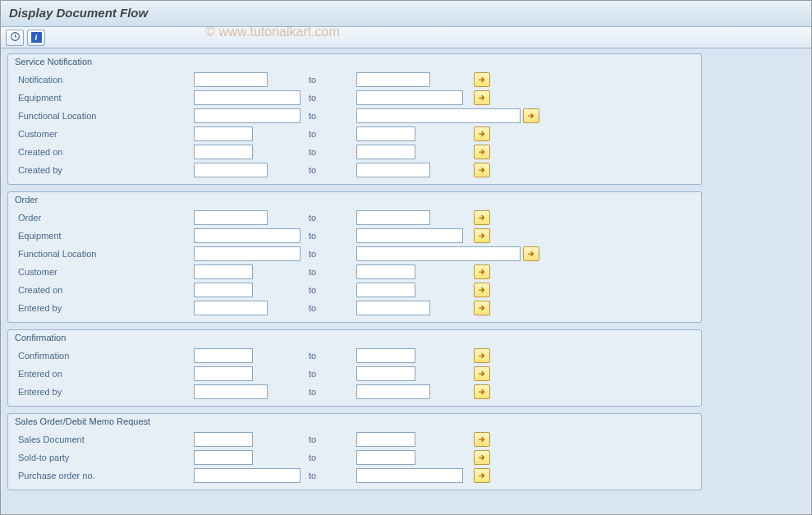 This screenshot has height=515, width=812. Describe the element at coordinates (355, 272) in the screenshot. I see `selection-row: Customerto` at that location.